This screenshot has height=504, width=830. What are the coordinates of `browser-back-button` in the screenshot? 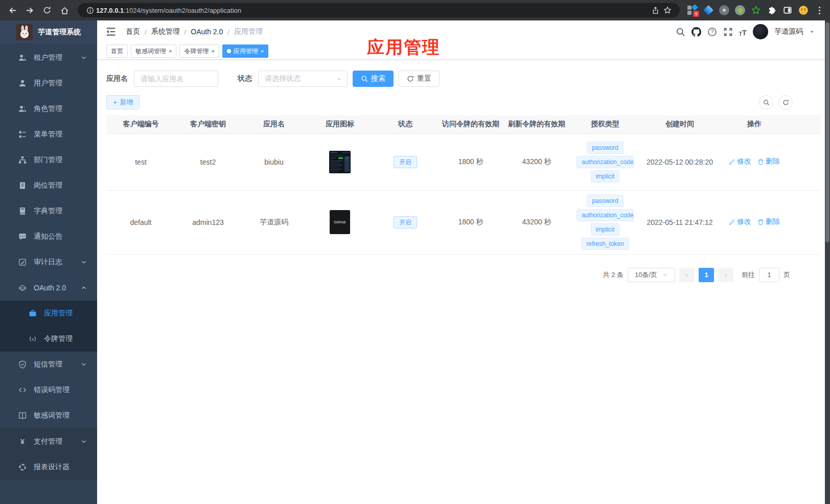 It's located at (12, 10).